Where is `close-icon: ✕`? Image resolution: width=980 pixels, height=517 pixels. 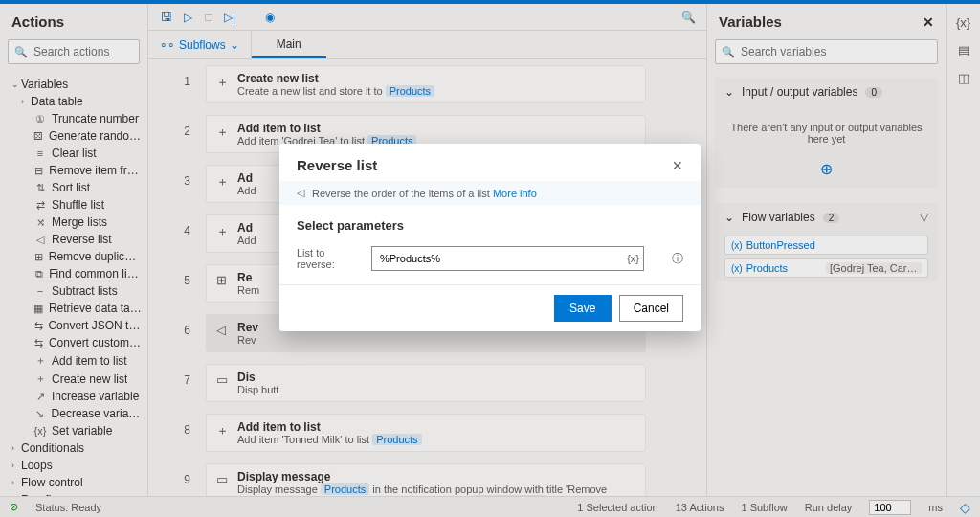
close-icon: ✕ is located at coordinates (678, 166).